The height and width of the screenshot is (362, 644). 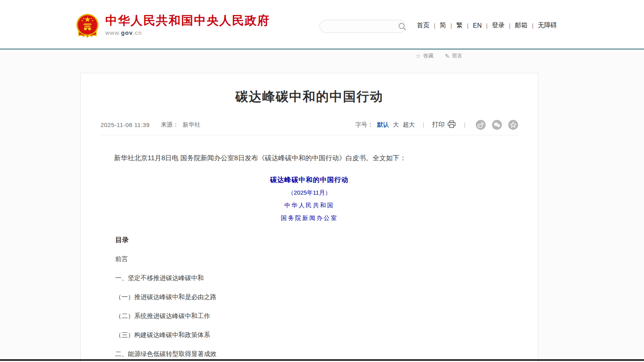 I want to click on font-size-label: 字号：, so click(x=364, y=125).